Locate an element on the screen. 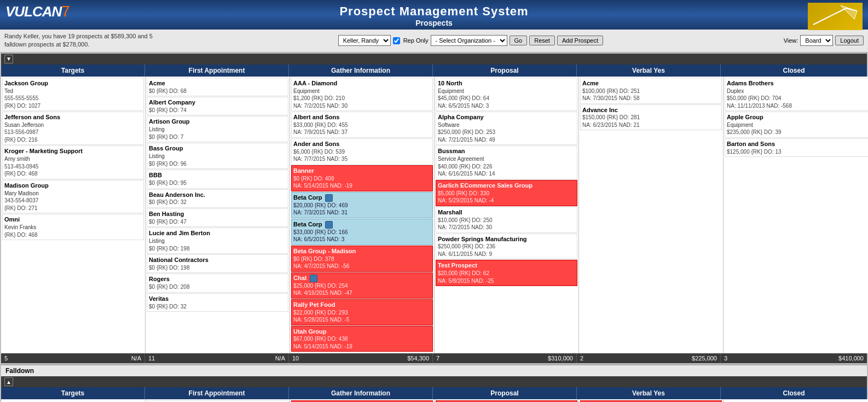 This screenshot has width=868, height=402. fd-col-header-first-appt: First Appointment is located at coordinates (217, 393).